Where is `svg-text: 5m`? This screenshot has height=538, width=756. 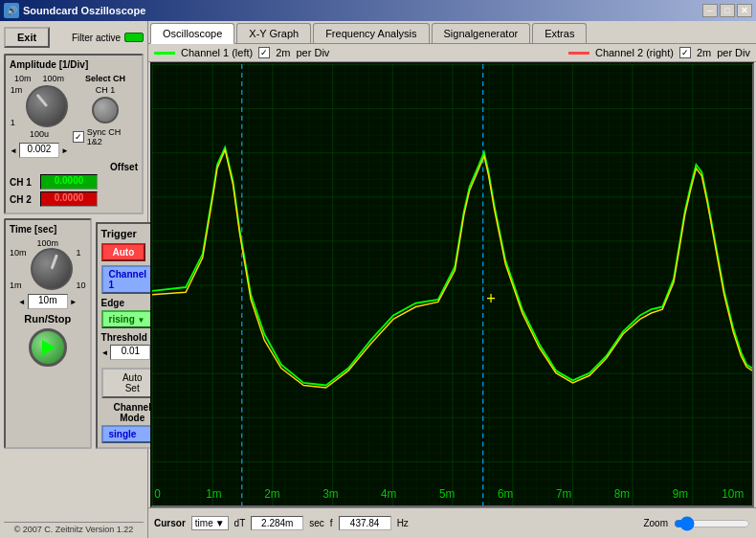 svg-text: 5m is located at coordinates (447, 494).